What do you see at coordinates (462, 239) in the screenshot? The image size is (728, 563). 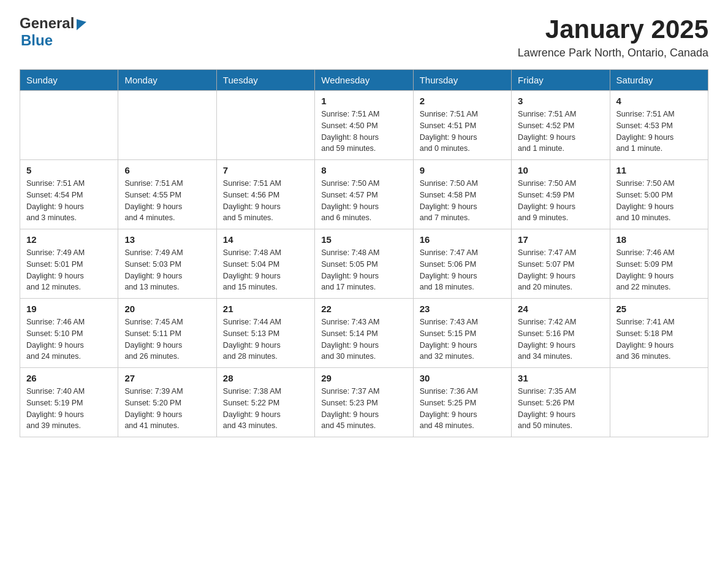 I see `day-number: 16` at bounding box center [462, 239].